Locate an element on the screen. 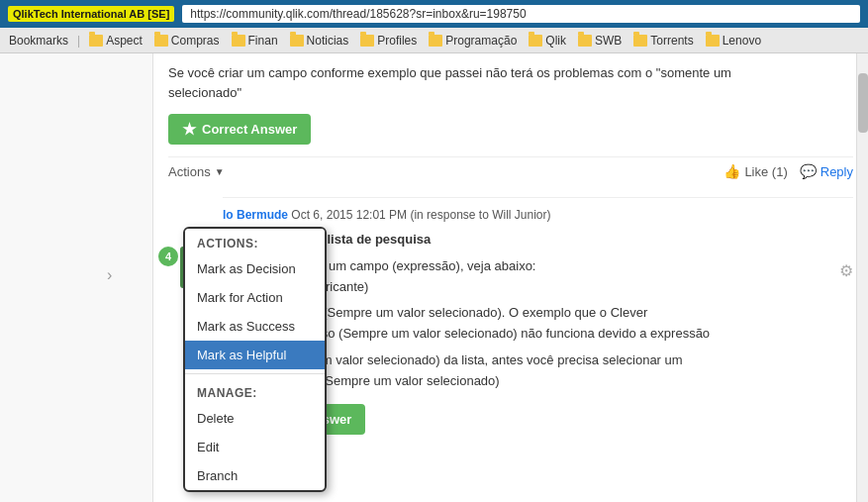  chevron-down-icon: ▼ is located at coordinates (220, 172).